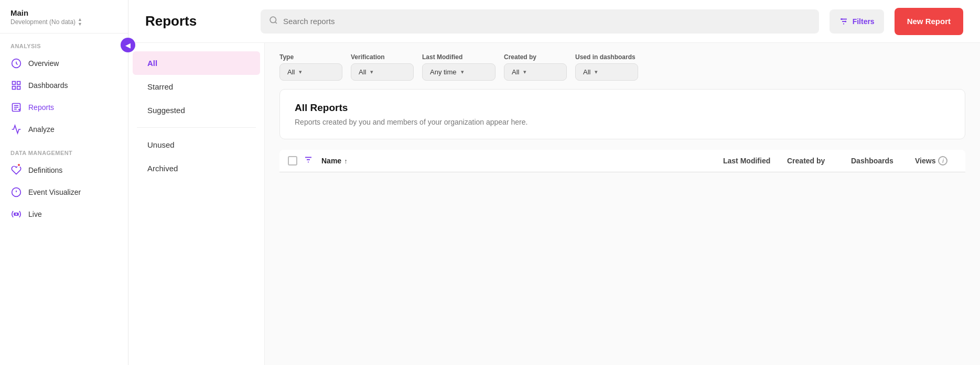  What do you see at coordinates (844, 21) in the screenshot?
I see `filters-icon` at bounding box center [844, 21].